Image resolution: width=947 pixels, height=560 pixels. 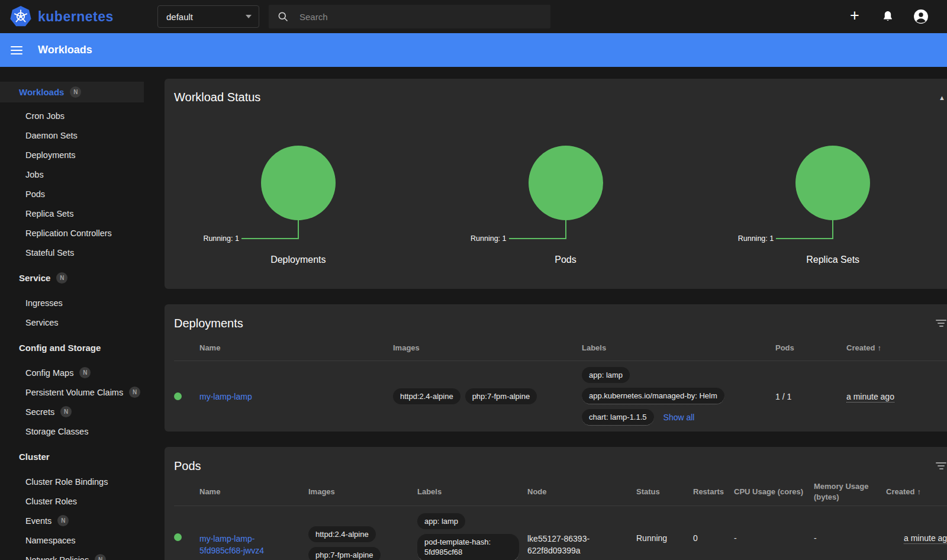 What do you see at coordinates (72, 92) in the screenshot?
I see `sidebar-item-workloads: WorkloadsN` at bounding box center [72, 92].